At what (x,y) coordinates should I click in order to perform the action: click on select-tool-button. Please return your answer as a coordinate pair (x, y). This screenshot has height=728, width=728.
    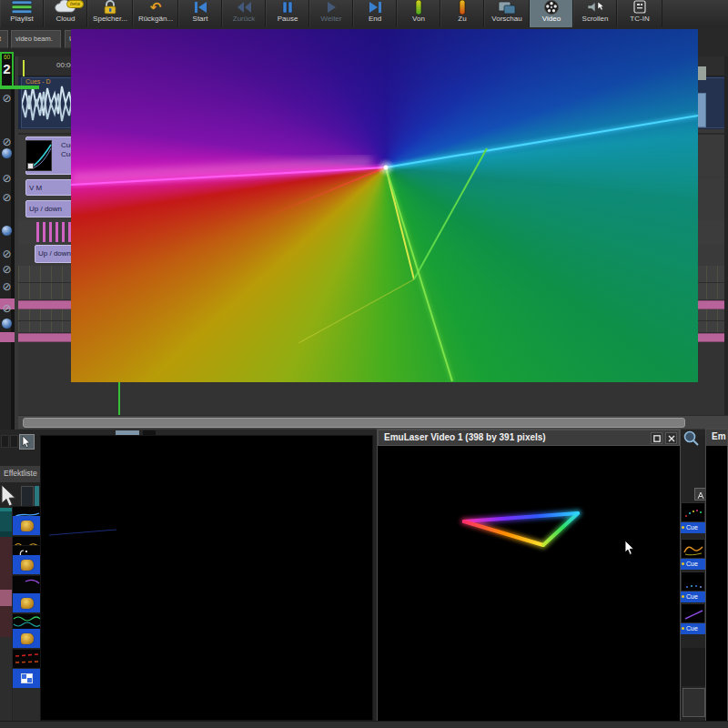
    Looking at the image, I should click on (27, 442).